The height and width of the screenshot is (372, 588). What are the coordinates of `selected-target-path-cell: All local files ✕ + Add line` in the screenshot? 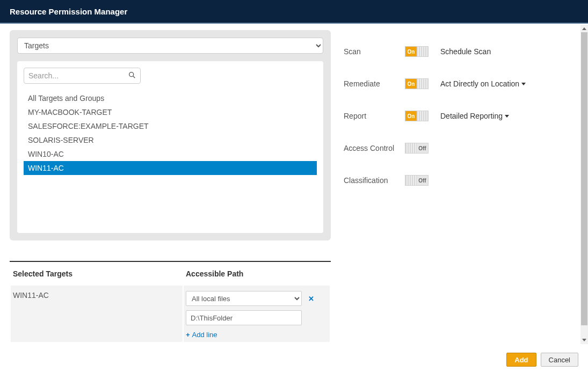 It's located at (257, 313).